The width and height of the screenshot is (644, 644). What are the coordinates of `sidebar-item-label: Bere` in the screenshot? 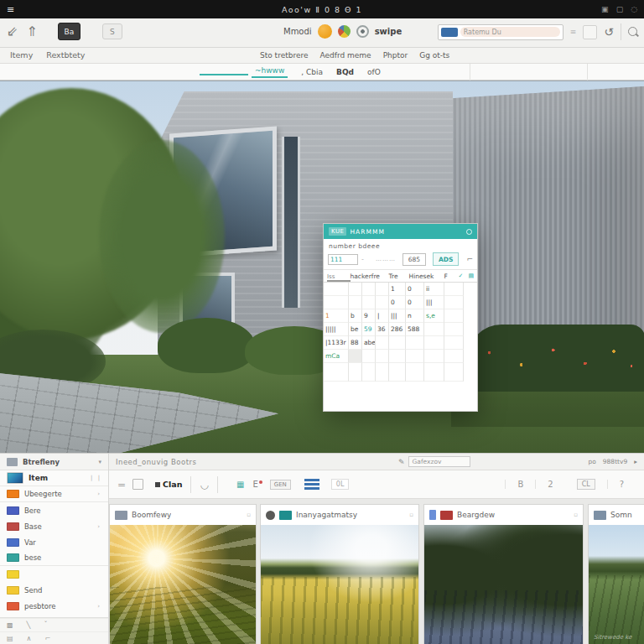 It's located at (33, 511).